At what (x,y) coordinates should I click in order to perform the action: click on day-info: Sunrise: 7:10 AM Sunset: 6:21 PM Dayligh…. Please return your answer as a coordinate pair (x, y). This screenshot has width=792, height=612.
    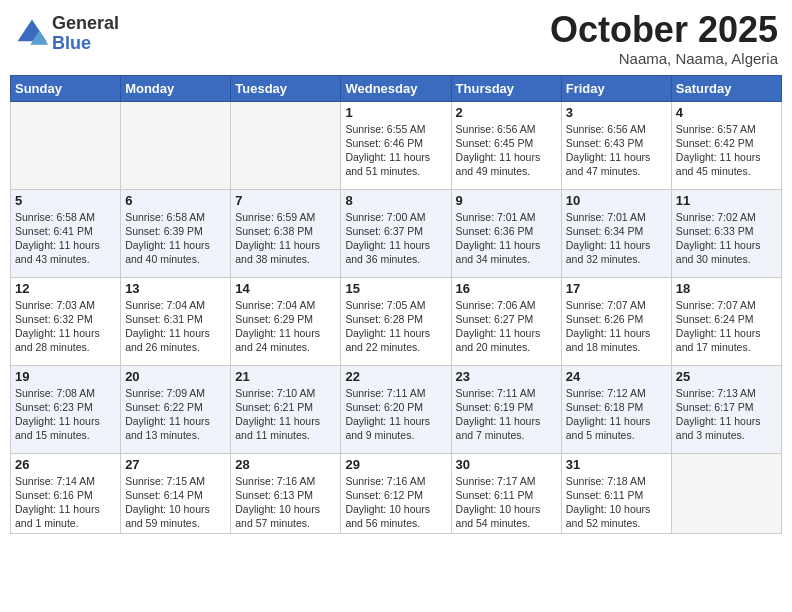
    Looking at the image, I should click on (286, 414).